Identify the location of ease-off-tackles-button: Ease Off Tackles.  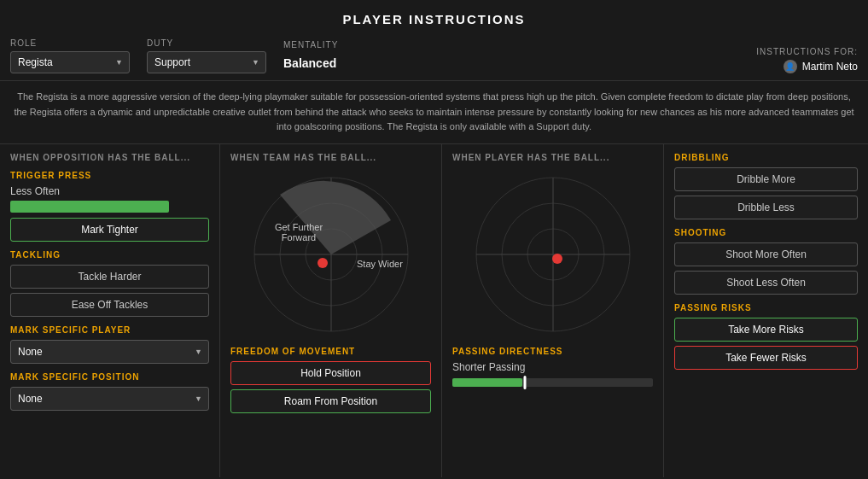
(109, 305).